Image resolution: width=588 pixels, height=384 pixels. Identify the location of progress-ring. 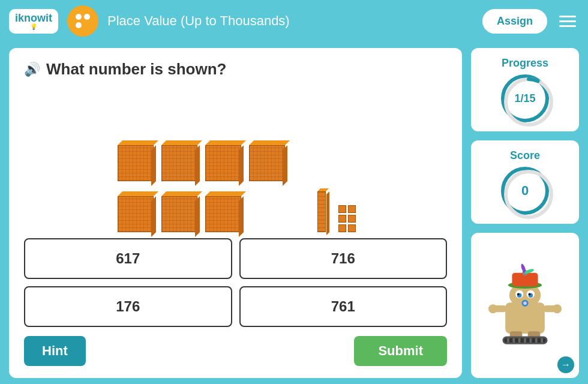
(529, 102).